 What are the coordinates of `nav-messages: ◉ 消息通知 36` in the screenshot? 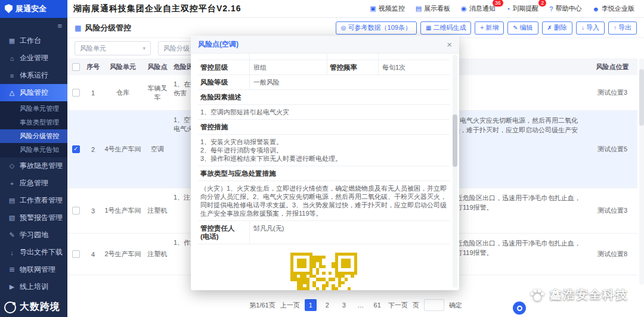 It's located at (478, 8).